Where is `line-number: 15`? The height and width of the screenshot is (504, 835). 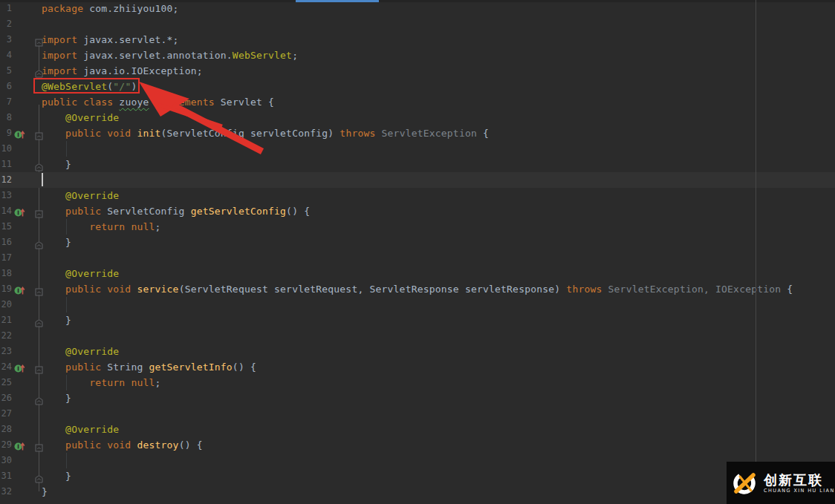
line-number: 15 is located at coordinates (6, 227).